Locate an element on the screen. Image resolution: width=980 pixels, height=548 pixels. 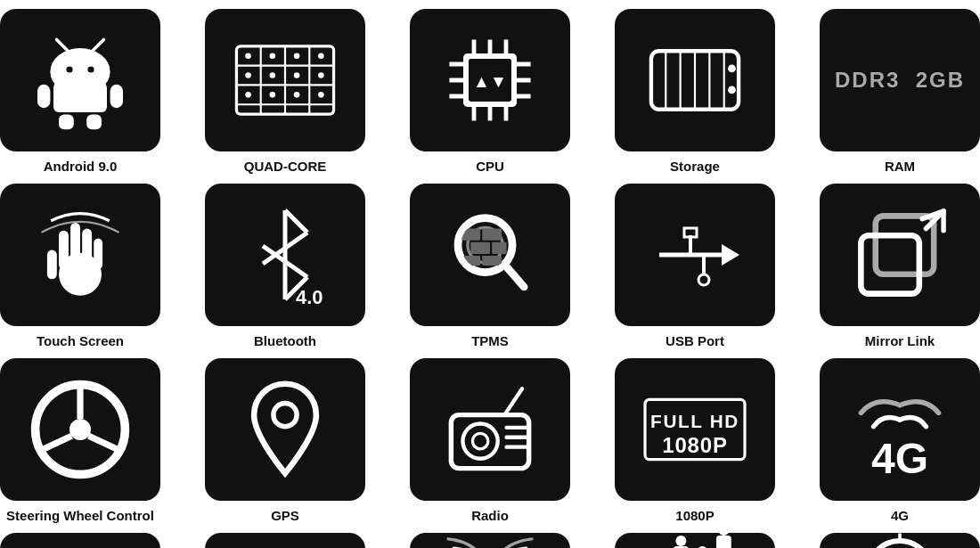
feature-steering-wheel: Steering Wheel Control is located at coordinates (85, 441).